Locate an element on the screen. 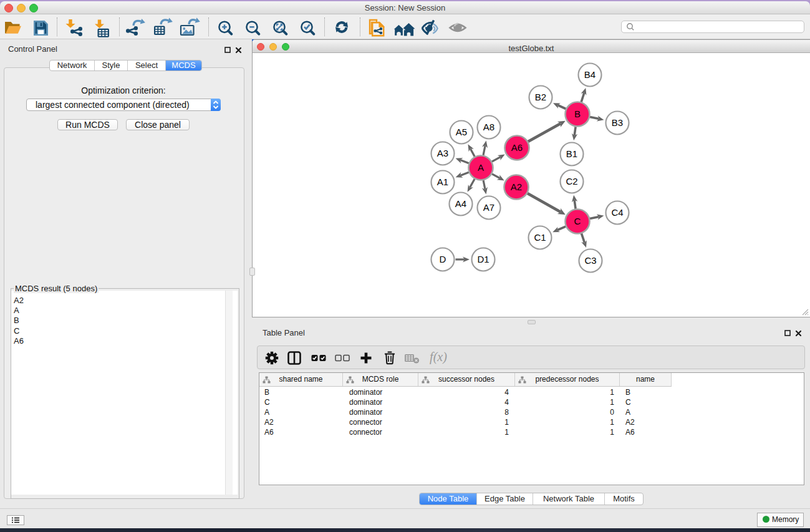 The image size is (810, 532). svg-text: A8 is located at coordinates (489, 127).